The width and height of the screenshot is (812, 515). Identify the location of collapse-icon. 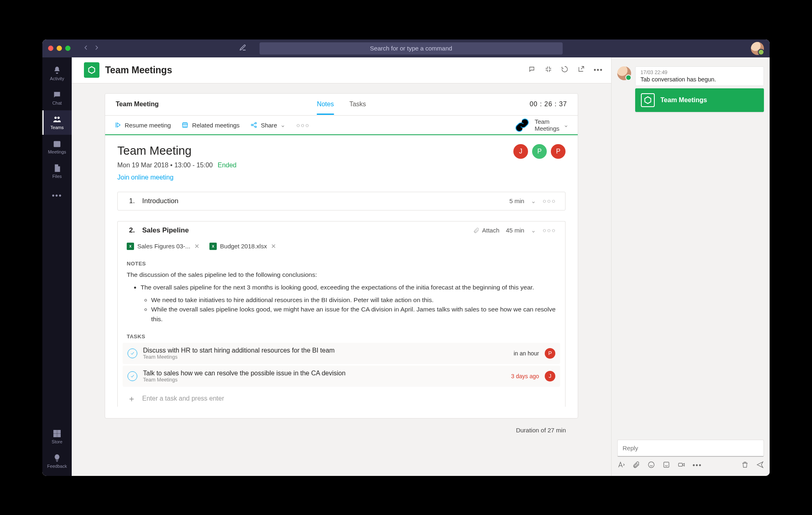
(548, 70).